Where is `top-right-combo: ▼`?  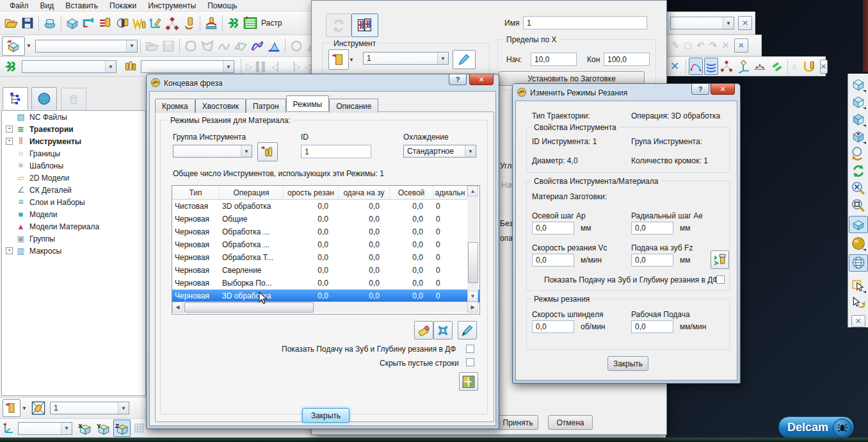 top-right-combo: ▼ is located at coordinates (702, 23).